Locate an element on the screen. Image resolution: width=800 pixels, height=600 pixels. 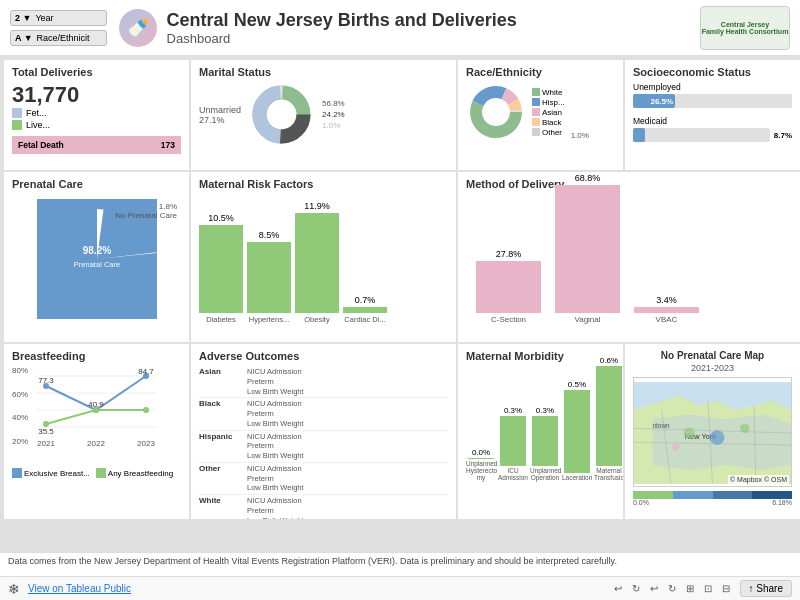
unmarried-label: Unmarried 27.1% is located at coordinates (220, 115).